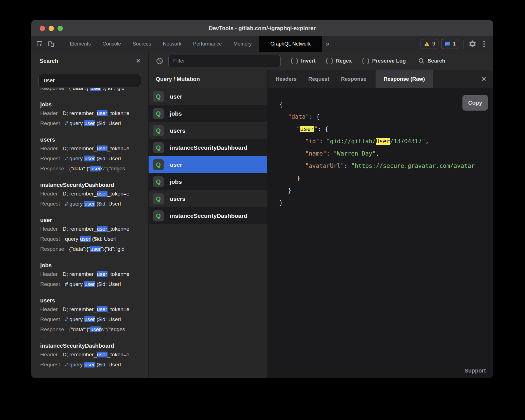 This screenshot has height=420, width=525. Describe the element at coordinates (354, 79) in the screenshot. I see `response-tab-response: Response` at that location.